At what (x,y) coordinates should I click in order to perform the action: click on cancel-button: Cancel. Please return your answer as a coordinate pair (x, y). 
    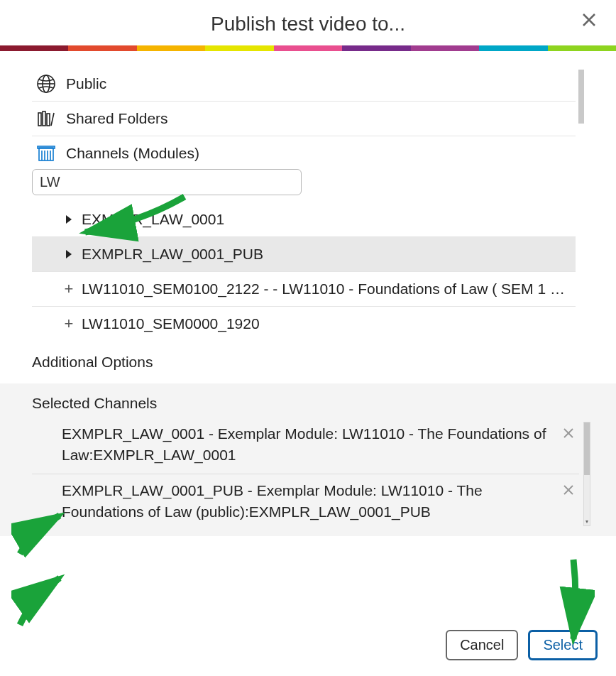
    Looking at the image, I should click on (482, 645).